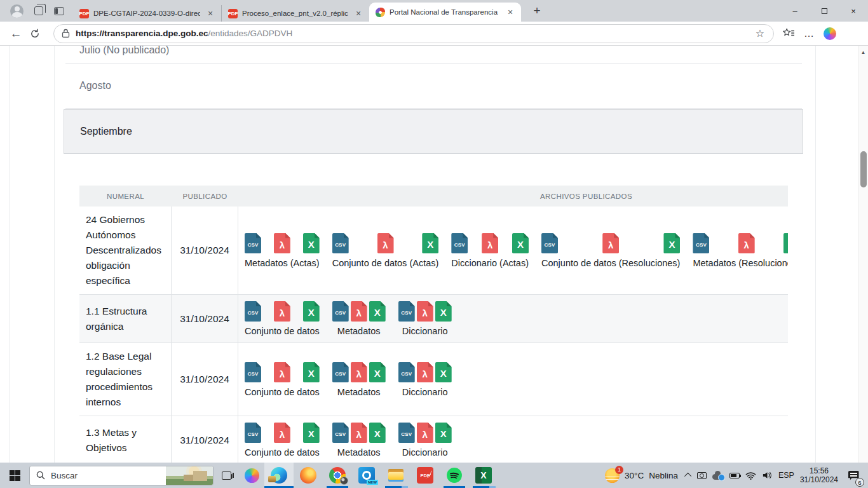 The height and width of the screenshot is (488, 868). Describe the element at coordinates (433, 55) in the screenshot. I see `accordion-julio: Julio (No publicado)` at that location.